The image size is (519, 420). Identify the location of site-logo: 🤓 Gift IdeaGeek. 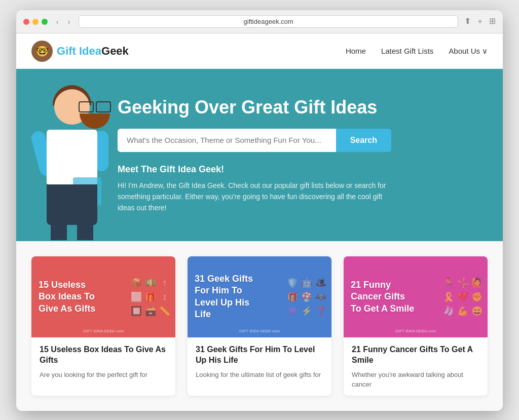
(80, 51).